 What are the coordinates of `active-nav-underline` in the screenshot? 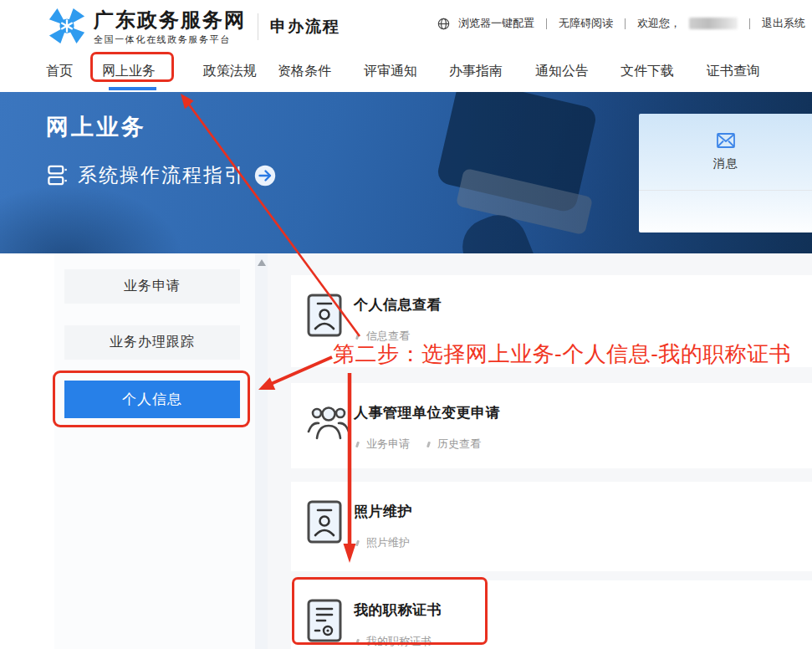 It's located at (132, 89).